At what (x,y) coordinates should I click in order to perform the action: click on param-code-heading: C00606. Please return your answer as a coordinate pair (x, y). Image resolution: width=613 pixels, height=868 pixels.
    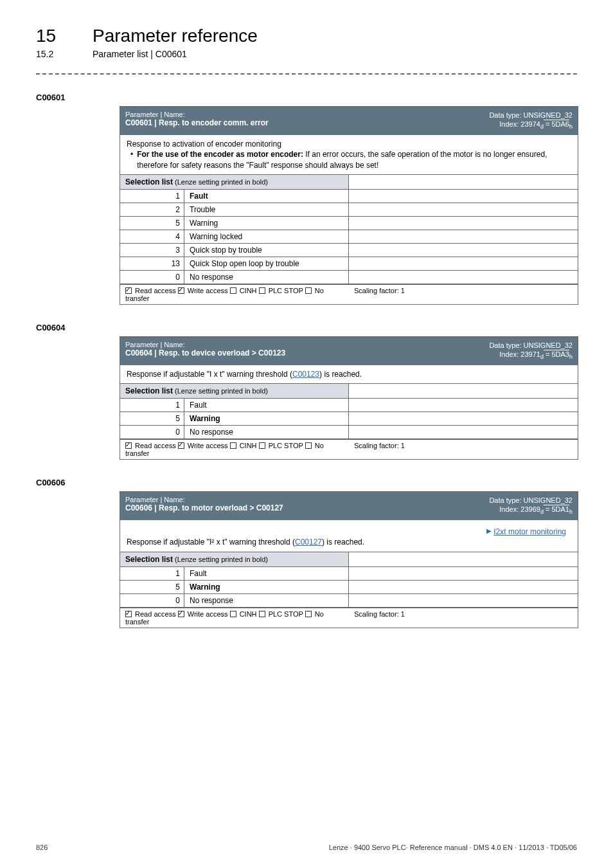
    Looking at the image, I should click on (306, 482).